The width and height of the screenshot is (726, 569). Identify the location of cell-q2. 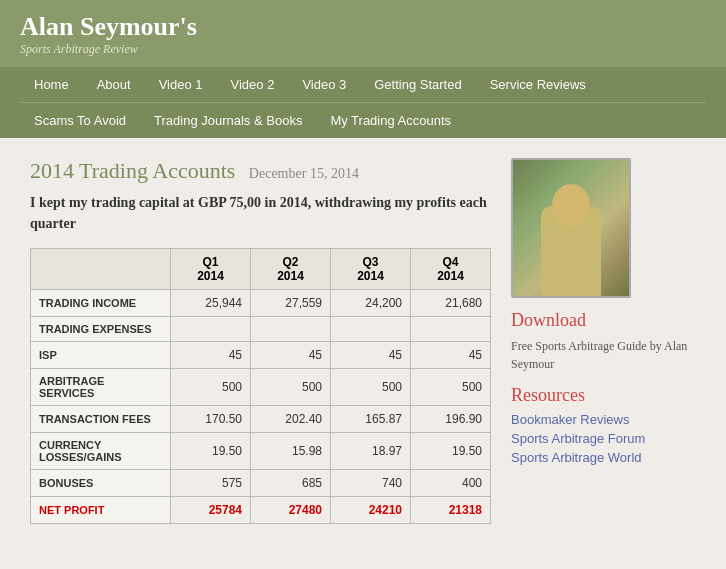
(291, 330).